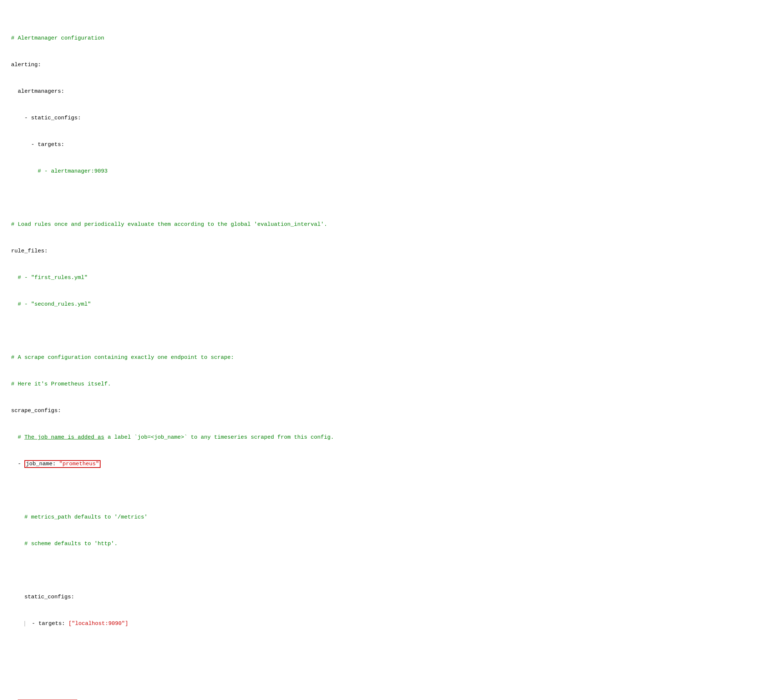 This screenshot has width=780, height=700. I want to click on line-13: # A scrape configuration containing exac…, so click(390, 358).